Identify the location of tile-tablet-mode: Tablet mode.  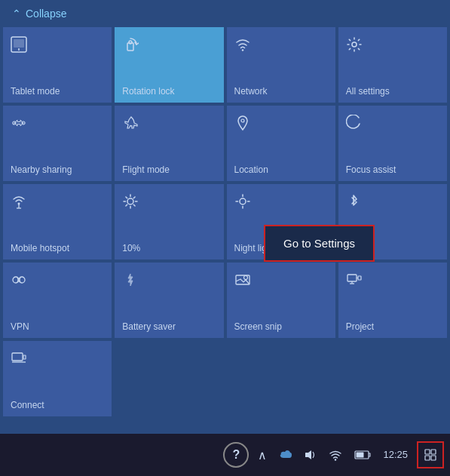
(57, 65).